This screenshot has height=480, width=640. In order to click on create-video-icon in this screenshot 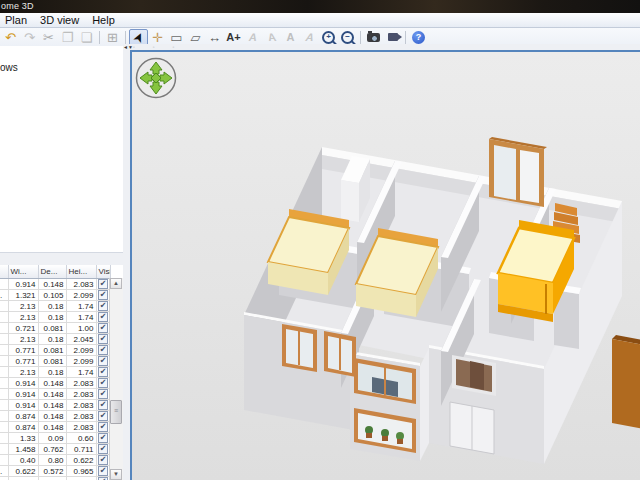, I will do `click(393, 37)`.